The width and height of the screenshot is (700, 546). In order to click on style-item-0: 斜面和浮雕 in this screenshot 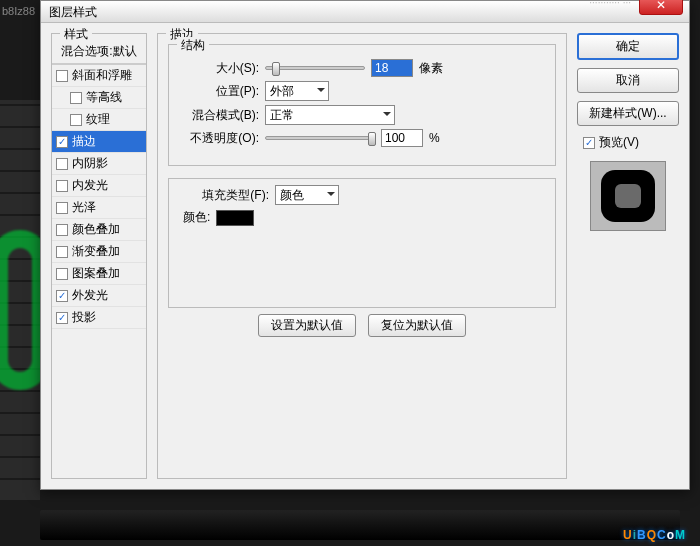, I will do `click(99, 76)`.